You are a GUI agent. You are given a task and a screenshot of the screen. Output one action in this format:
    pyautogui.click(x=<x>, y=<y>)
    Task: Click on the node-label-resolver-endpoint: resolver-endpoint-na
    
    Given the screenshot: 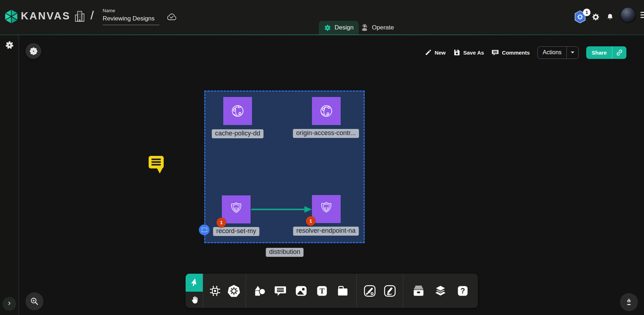 What is the action you would take?
    pyautogui.click(x=326, y=231)
    